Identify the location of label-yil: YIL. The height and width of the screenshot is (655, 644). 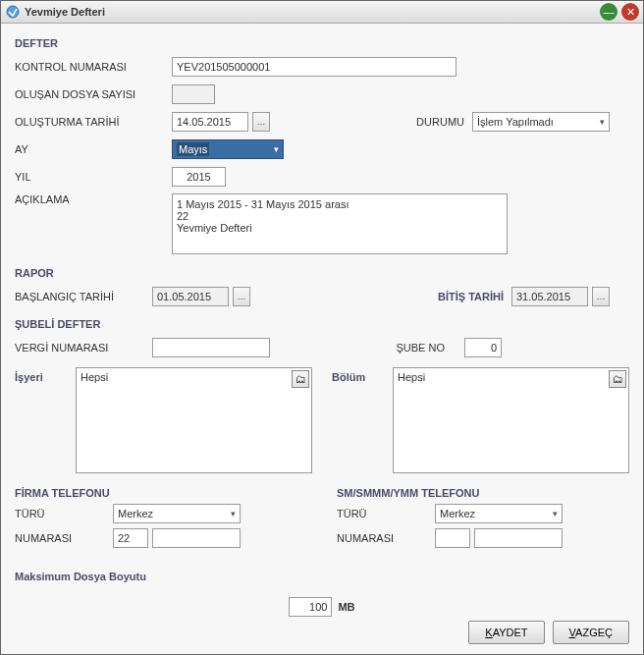
(93, 177).